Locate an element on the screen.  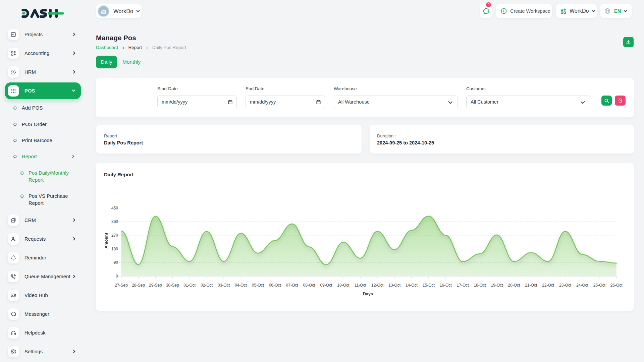
svg-text: 25-Oct is located at coordinates (600, 285).